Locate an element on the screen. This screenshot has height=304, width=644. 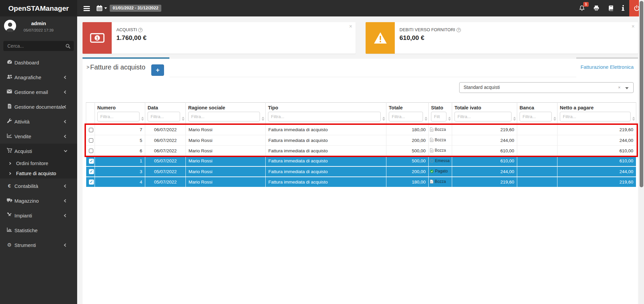
scrollbar-thumb is located at coordinates (641, 94).